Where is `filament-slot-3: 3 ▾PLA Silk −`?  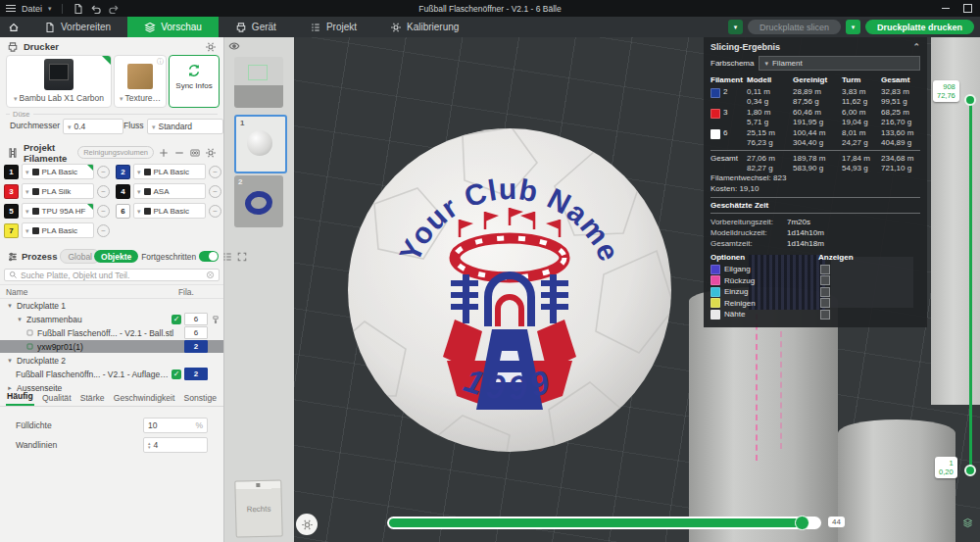
filament-slot-3: 3 ▾PLA Silk − is located at coordinates (57, 191).